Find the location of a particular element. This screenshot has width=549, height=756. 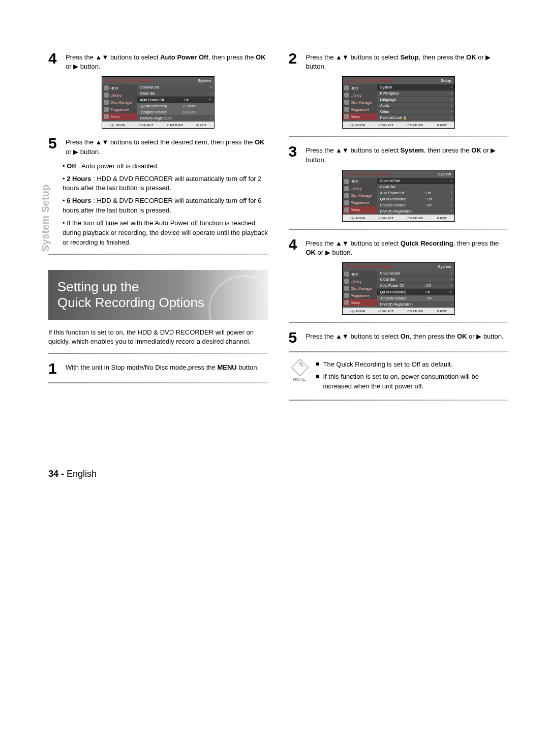

section-banner: Setting up the Quick Recording Options is located at coordinates (159, 295).